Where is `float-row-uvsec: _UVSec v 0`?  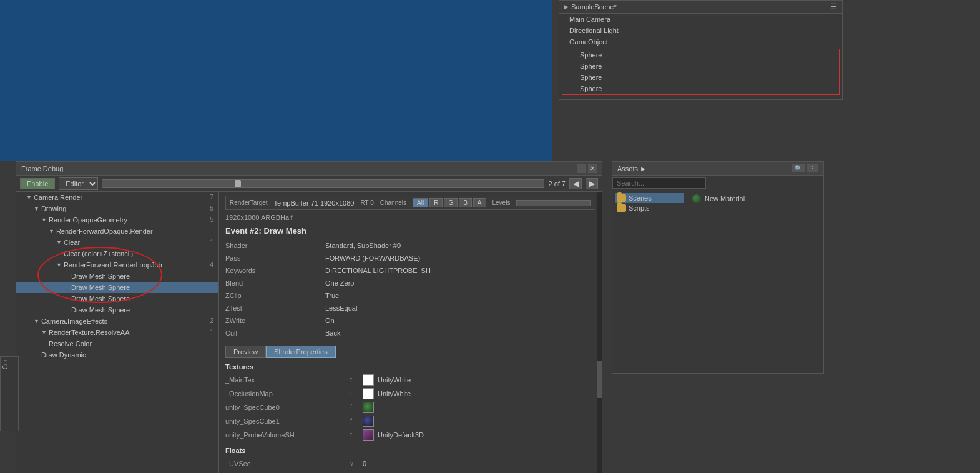 float-row-uvsec: _UVSec v 0 is located at coordinates (411, 464).